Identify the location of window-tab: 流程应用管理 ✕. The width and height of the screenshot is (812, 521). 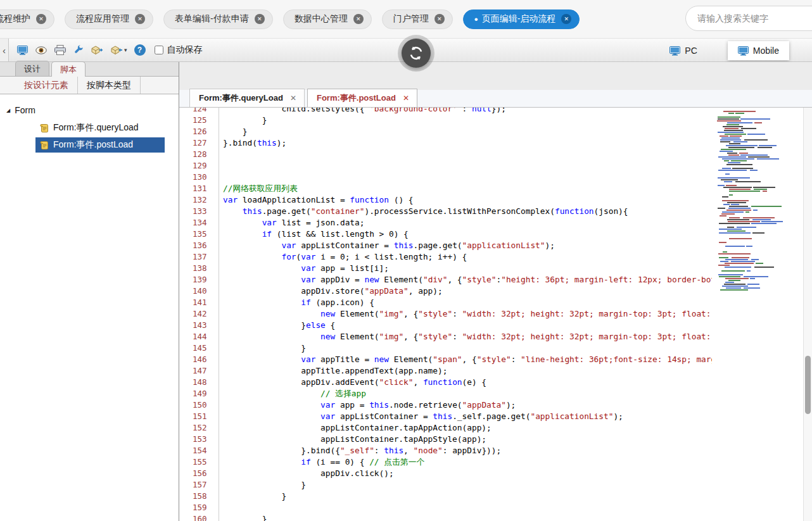
(109, 19).